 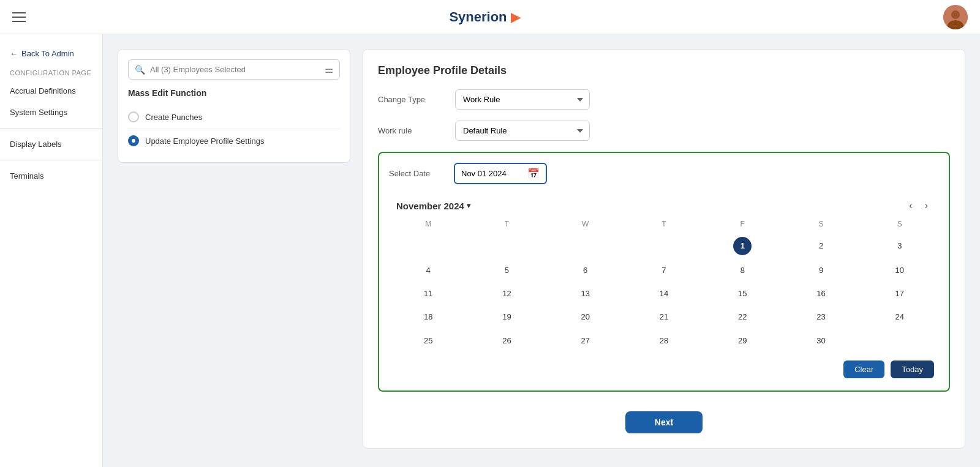 I want to click on calendar-month-label: November 2024 ▾, so click(x=434, y=206).